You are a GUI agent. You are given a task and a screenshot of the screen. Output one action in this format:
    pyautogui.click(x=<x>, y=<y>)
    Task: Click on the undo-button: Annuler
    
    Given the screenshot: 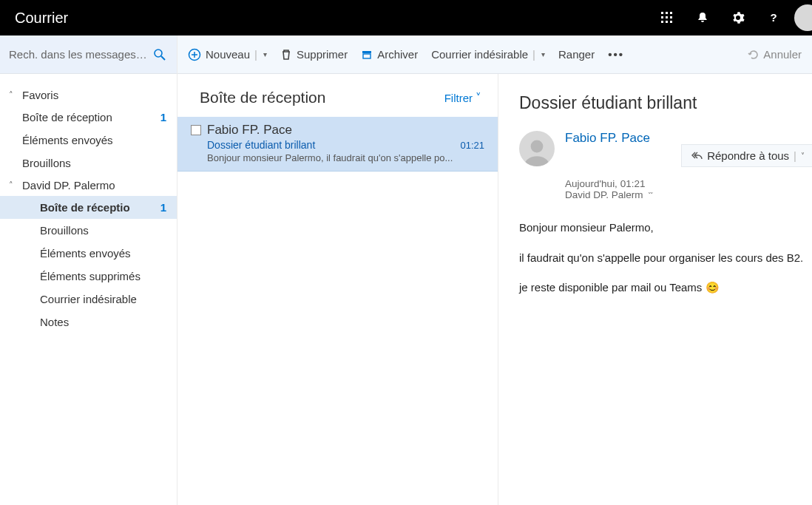 What is the action you would take?
    pyautogui.click(x=774, y=55)
    